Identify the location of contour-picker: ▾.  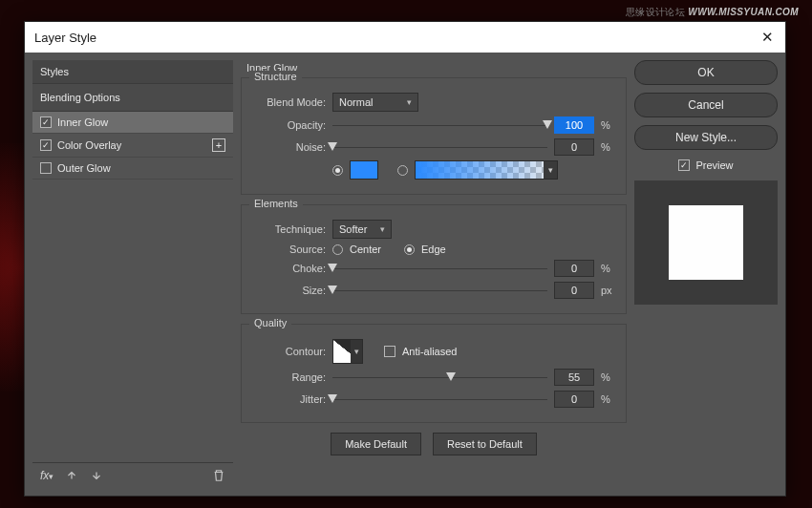
(348, 351).